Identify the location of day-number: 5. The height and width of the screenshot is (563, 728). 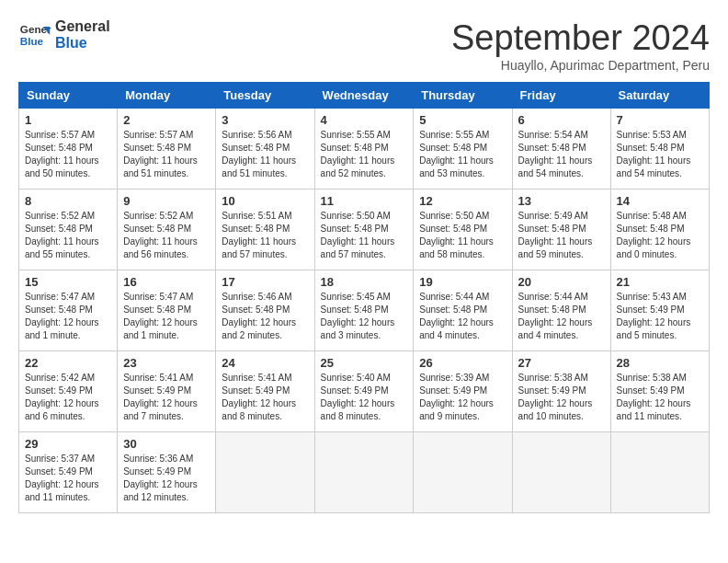
(462, 120).